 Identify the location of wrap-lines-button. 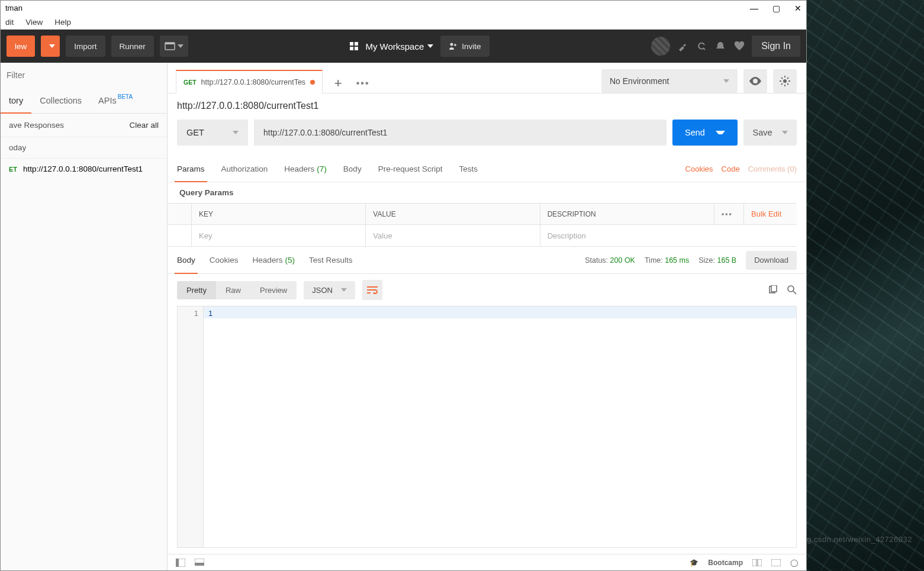
(372, 290).